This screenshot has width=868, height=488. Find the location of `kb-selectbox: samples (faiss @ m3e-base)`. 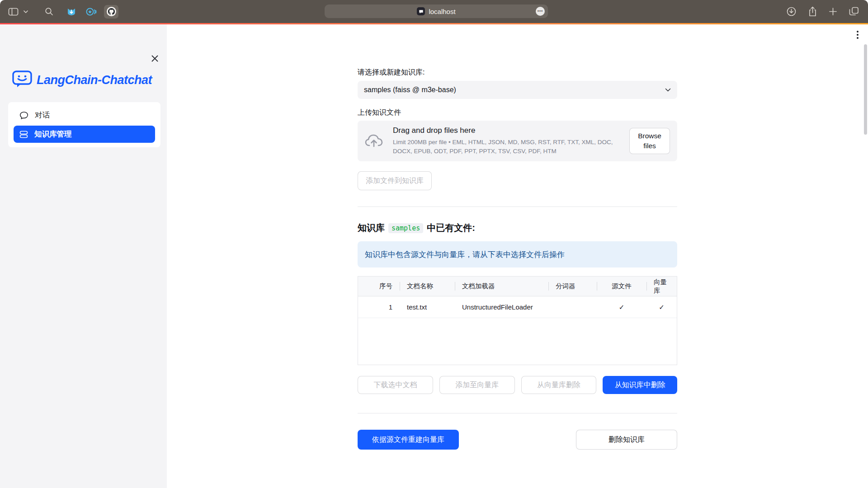

kb-selectbox: samples (faiss @ m3e-base) is located at coordinates (517, 90).